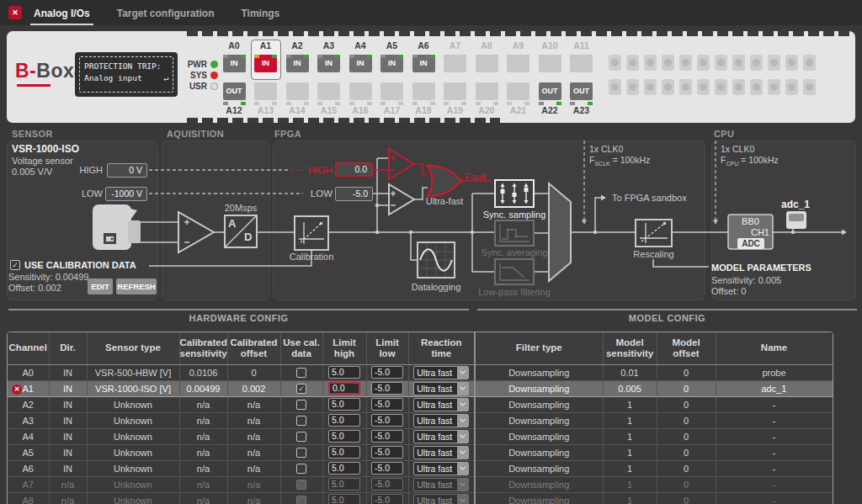  I want to click on channel-label: A7, so click(455, 45).